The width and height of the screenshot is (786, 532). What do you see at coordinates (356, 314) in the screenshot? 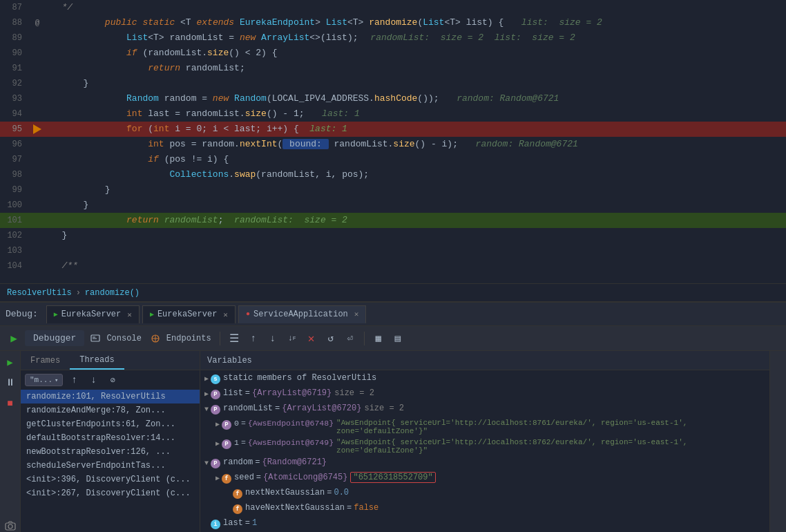
I see `close-tab-3: ✕` at bounding box center [356, 314].